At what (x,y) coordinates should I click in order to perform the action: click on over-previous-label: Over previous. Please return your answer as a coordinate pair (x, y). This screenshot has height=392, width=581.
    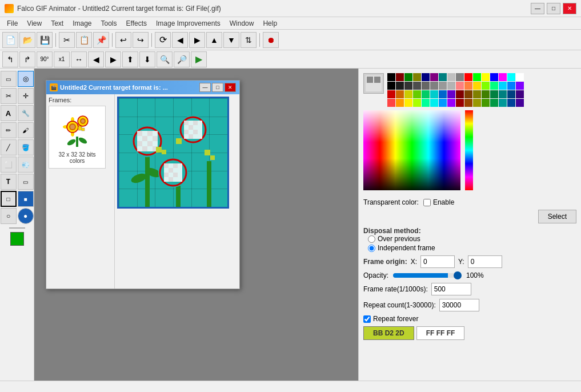
    Looking at the image, I should click on (472, 239).